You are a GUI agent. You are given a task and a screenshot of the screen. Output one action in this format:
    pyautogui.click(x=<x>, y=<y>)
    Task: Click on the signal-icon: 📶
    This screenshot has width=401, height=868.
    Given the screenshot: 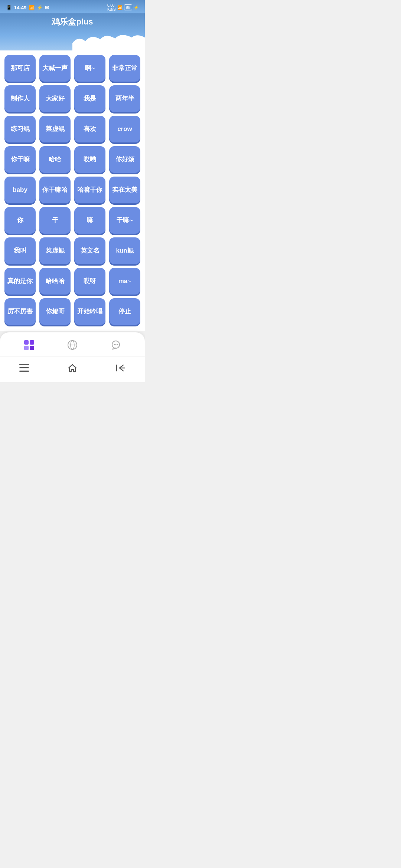 What is the action you would take?
    pyautogui.click(x=32, y=7)
    